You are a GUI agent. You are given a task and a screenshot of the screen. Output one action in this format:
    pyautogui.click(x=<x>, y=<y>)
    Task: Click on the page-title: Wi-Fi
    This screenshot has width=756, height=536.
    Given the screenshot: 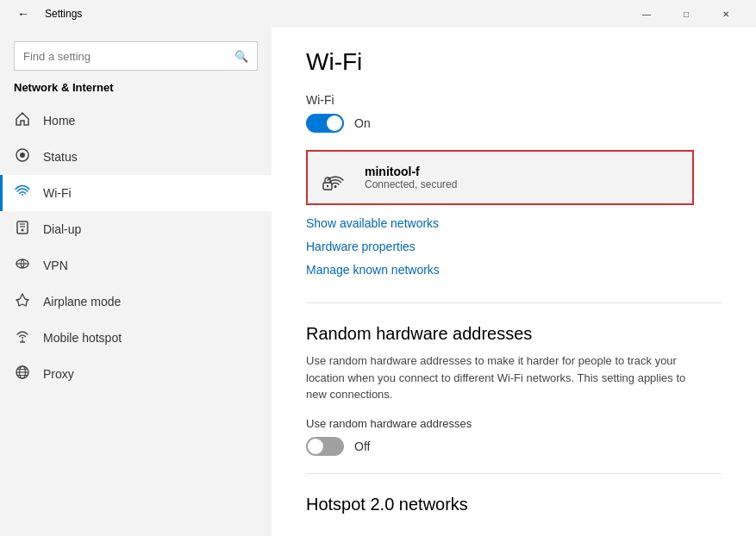 What is the action you would take?
    pyautogui.click(x=514, y=62)
    